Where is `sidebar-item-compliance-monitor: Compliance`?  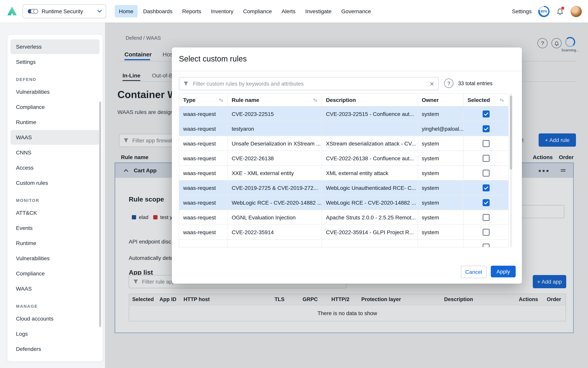
sidebar-item-compliance-monitor: Compliance is located at coordinates (55, 274).